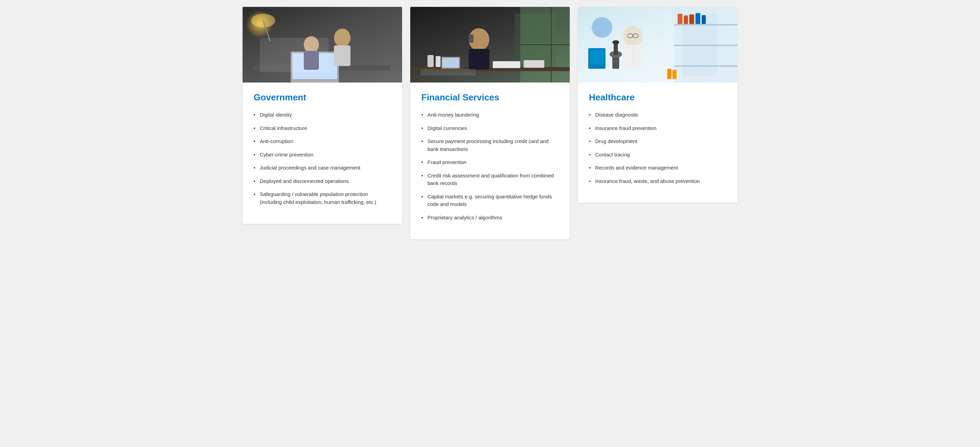 The image size is (980, 447). I want to click on card-financial-services: Financial ServicesAnti-money launderingD…, so click(490, 123).